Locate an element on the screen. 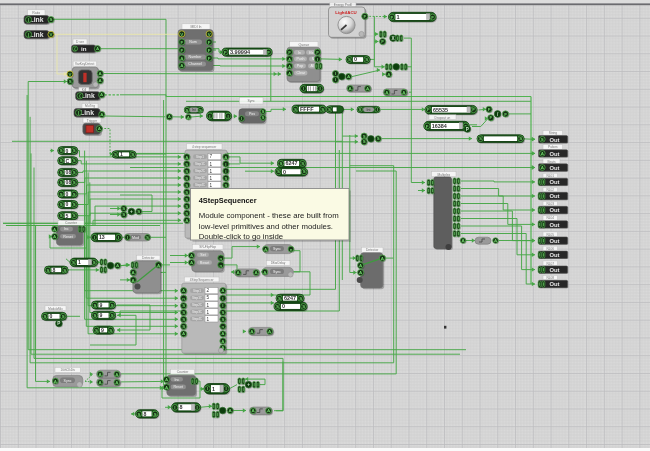 The height and width of the screenshot is (451, 650). svg-text: 65535 is located at coordinates (440, 110).